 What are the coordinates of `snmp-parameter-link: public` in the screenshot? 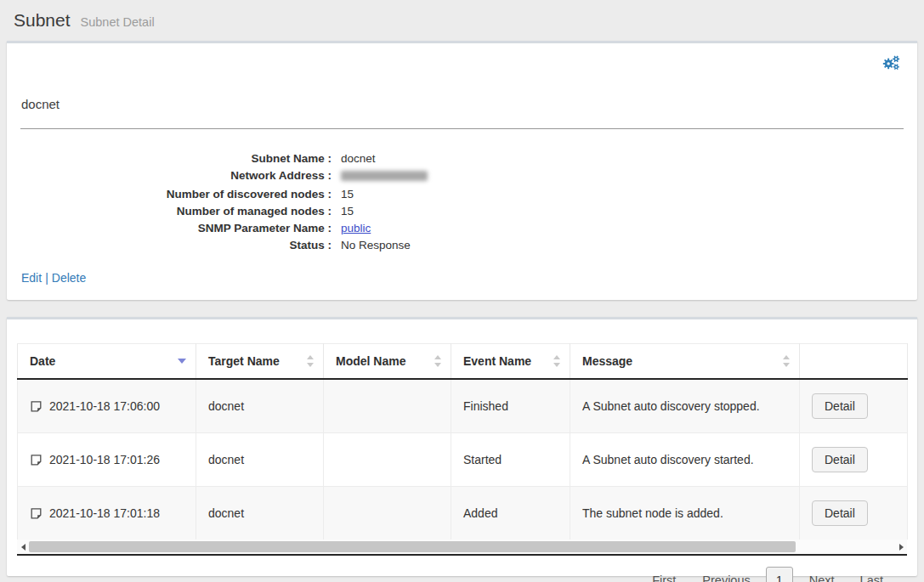 It's located at (355, 228).